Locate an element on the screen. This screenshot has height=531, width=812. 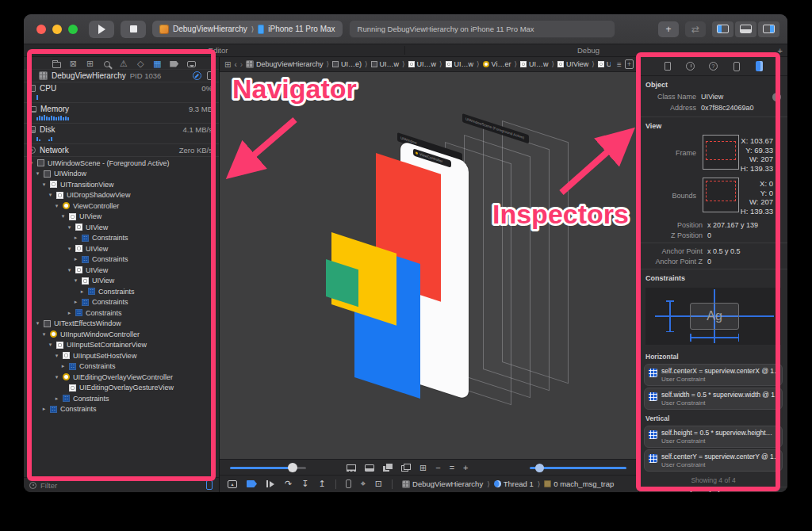
tree-row: ▾ViewController is located at coordinates (121, 206).